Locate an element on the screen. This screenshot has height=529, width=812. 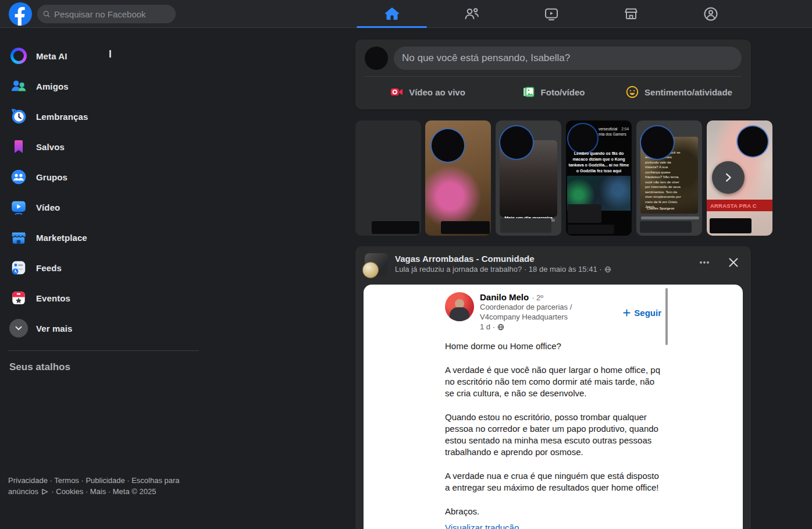
composer-prompt: No que você está pensando, Isabella? is located at coordinates (568, 58).